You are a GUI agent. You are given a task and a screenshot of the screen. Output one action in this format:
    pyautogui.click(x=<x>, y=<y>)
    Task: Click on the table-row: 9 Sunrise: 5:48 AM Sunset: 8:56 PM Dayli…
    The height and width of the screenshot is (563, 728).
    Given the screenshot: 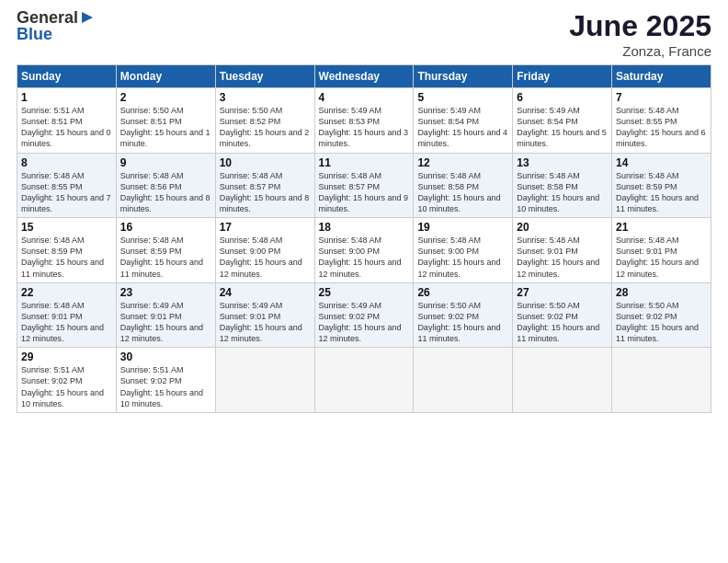 What is the action you would take?
    pyautogui.click(x=165, y=186)
    